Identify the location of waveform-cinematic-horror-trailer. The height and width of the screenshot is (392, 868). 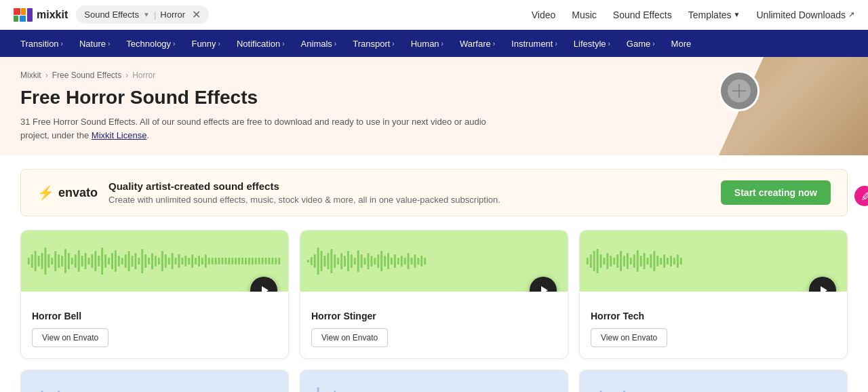
(713, 381).